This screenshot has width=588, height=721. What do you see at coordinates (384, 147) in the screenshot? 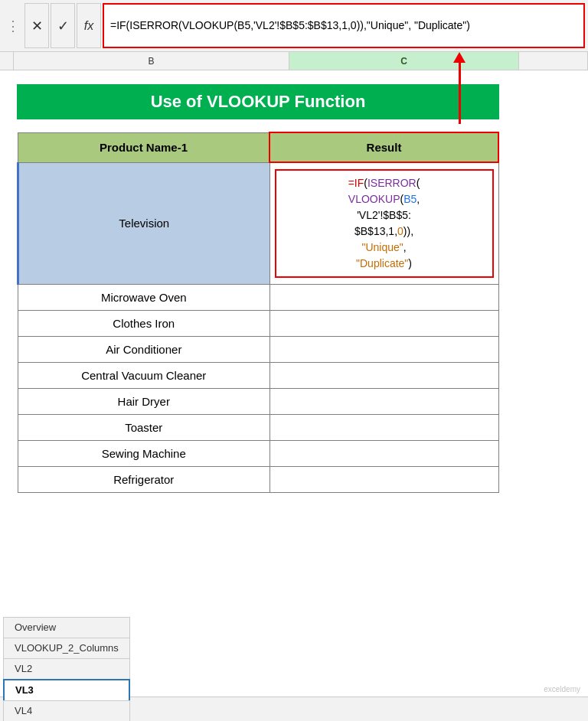
I see `col-header-result: Result` at bounding box center [384, 147].